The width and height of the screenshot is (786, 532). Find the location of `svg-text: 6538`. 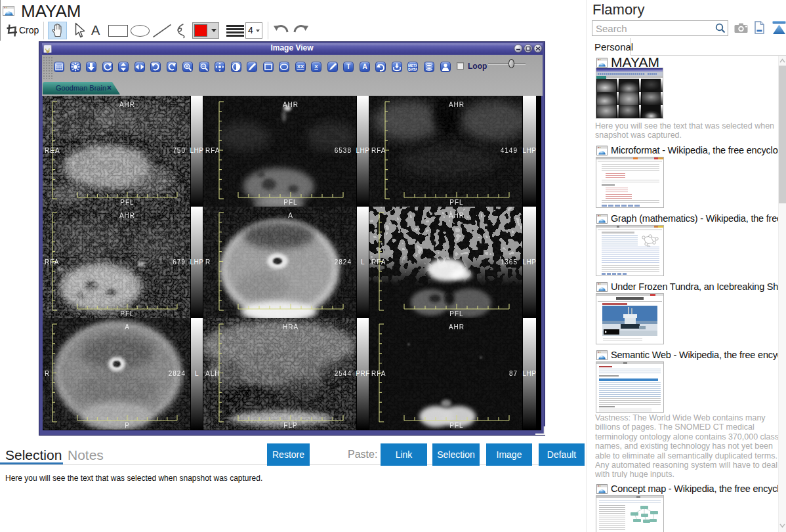

svg-text: 6538 is located at coordinates (343, 151).